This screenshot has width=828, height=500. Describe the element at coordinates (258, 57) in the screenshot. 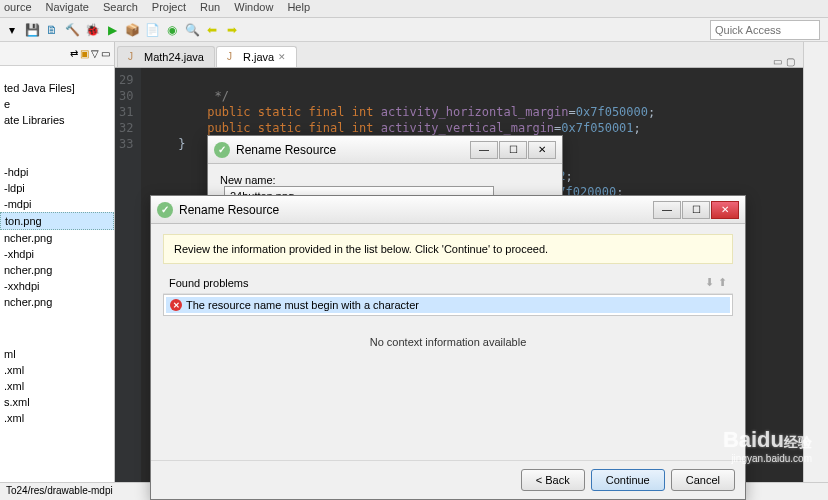

I see `tab-label: R.java` at that location.